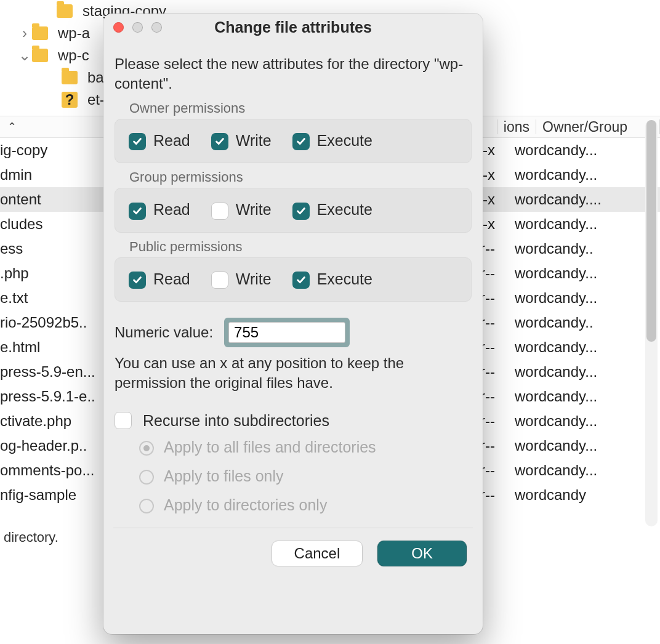 This screenshot has height=644, width=660. I want to click on public-permissions-group: Read Write Execute, so click(293, 280).